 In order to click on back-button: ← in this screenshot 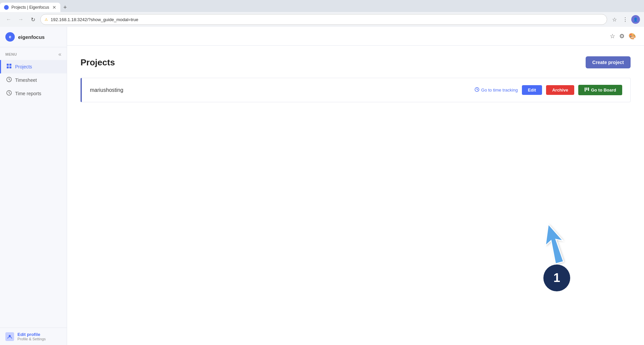, I will do `click(9, 19)`.